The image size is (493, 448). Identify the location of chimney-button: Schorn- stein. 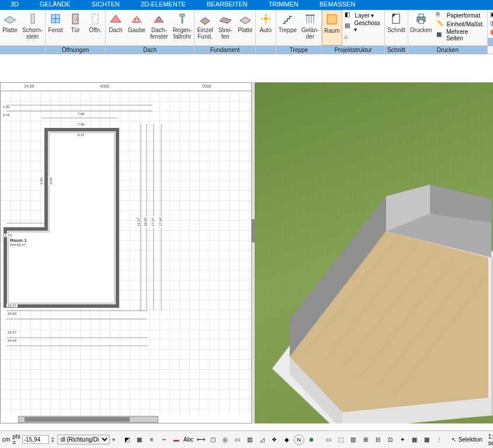
(33, 28).